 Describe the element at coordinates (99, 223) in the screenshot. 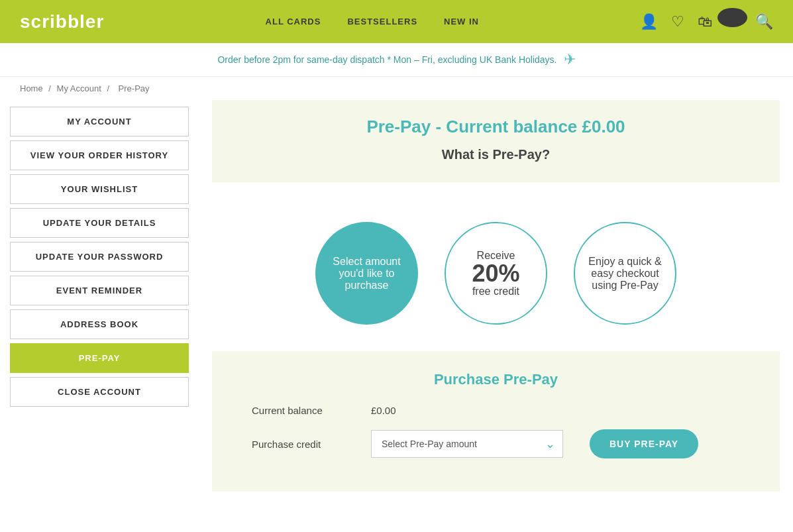

I see `sidebar-item-update-details: UPDATE YOUR DETAILS` at that location.